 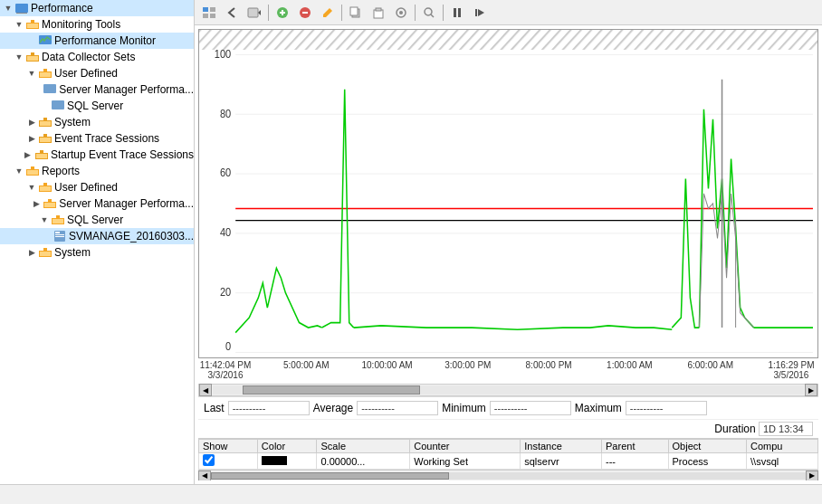 What do you see at coordinates (480, 13) in the screenshot?
I see `stop-button` at bounding box center [480, 13].